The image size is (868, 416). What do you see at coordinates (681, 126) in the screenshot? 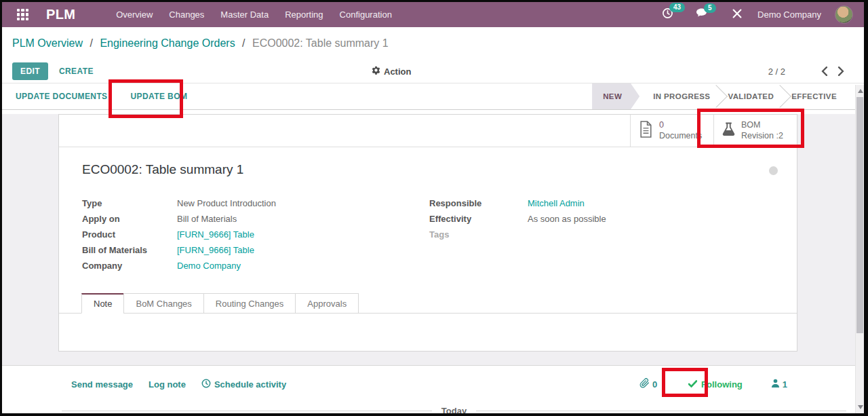
I see `documents-count: 0` at bounding box center [681, 126].